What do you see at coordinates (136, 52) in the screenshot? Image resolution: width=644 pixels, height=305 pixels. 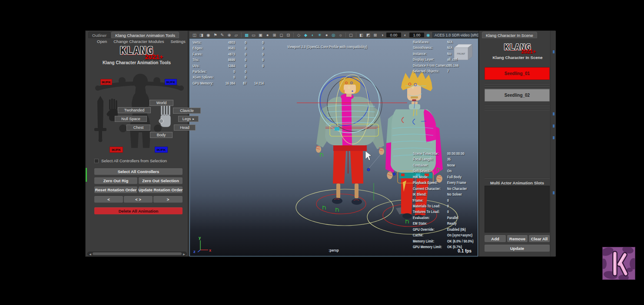 I see `klang-logo: KLANG 2021+` at bounding box center [136, 52].